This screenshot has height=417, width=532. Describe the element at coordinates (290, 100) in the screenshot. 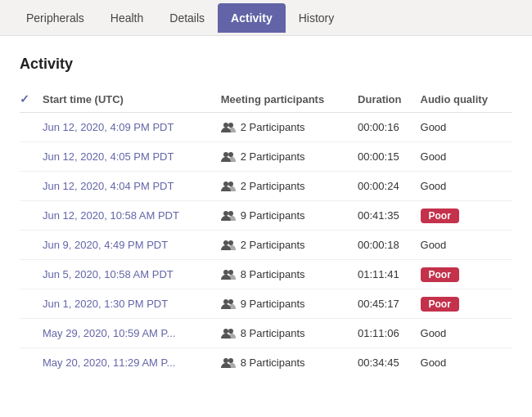

I see `col-participants: Meeting participants` at that location.